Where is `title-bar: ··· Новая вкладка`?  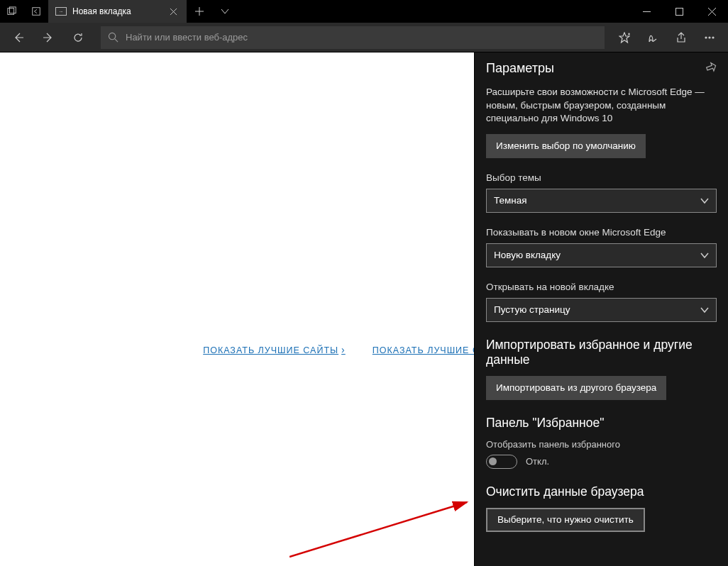 title-bar: ··· Новая вкладка is located at coordinates (364, 11).